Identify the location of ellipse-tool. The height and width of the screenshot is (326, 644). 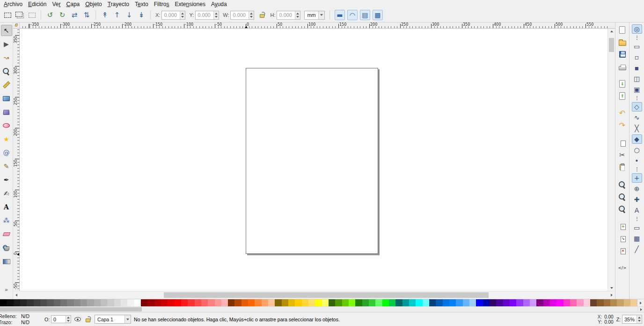
(7, 126).